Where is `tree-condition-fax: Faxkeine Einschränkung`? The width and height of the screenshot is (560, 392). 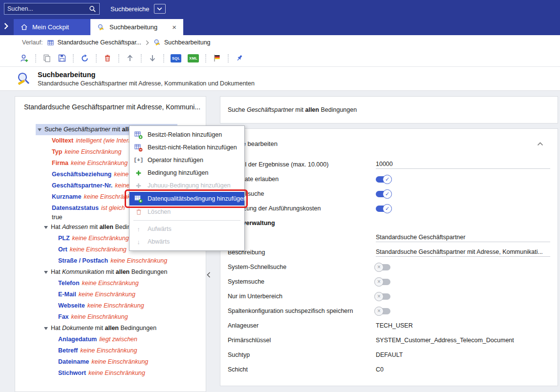
tree-condition-fax: Faxkeine Einschränkung is located at coordinates (115, 317).